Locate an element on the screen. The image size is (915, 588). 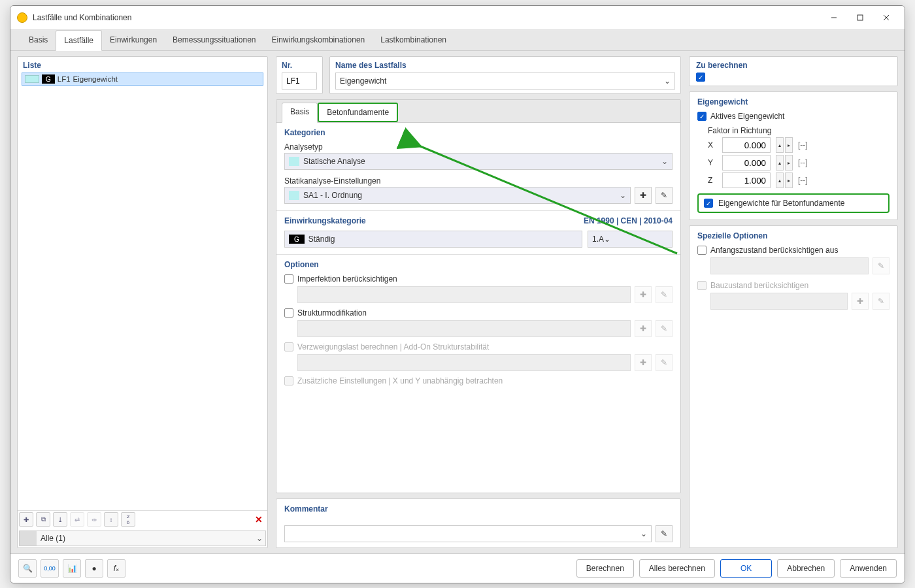
list-toolbar: ✚ ⧉ ⤓ ⇄ ⇹ ↕ 26 ✕ is located at coordinates (142, 519).